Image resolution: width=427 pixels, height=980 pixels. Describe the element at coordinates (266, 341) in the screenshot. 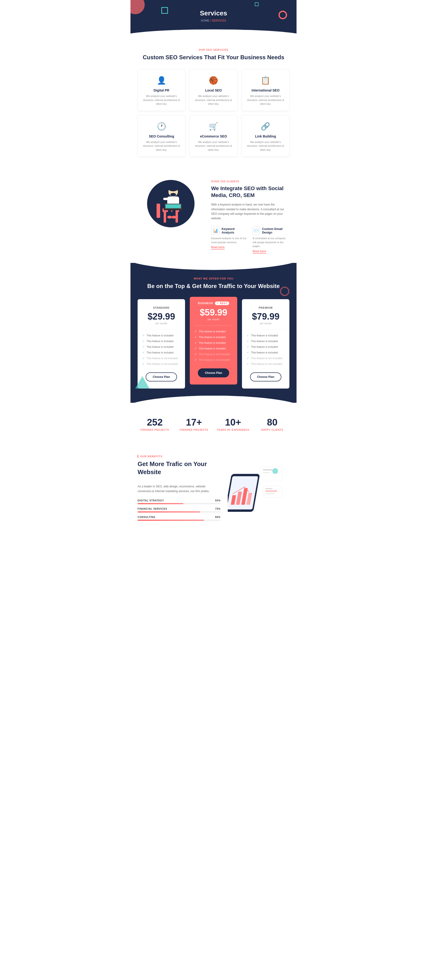

I see `feature-item-premium-1: ✓ This feature is included` at that location.